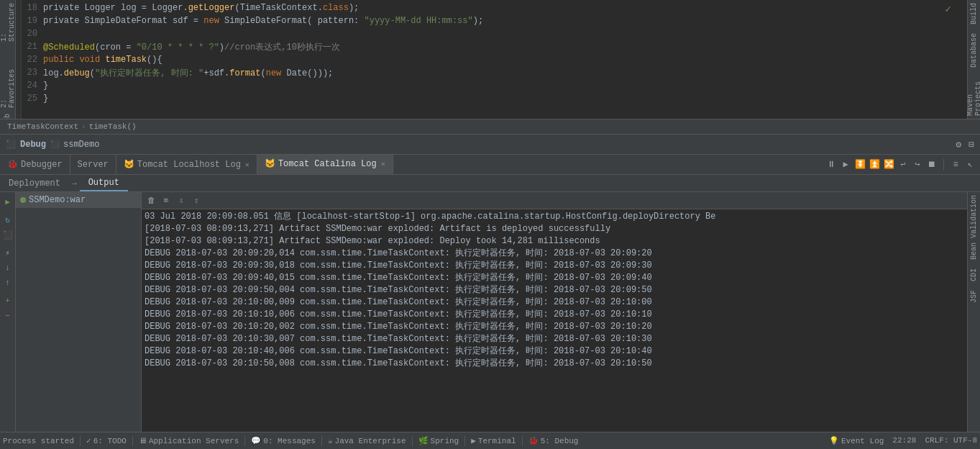 This screenshot has width=980, height=449. I want to click on build-deploy-btn: ⚡, so click(8, 253).